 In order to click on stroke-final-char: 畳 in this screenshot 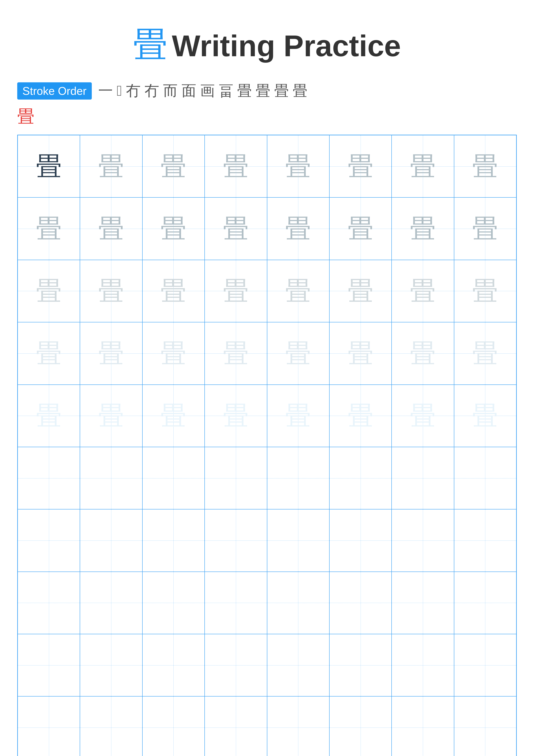, I will do `click(267, 117)`.